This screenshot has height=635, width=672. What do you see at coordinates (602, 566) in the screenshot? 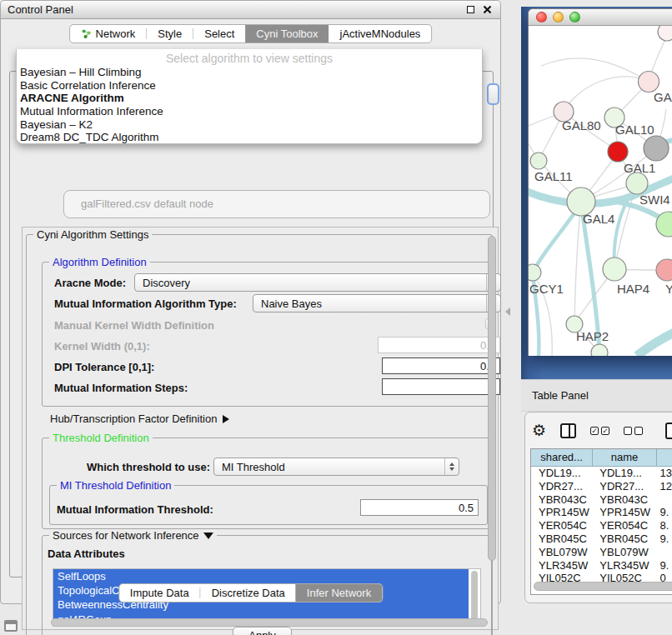
I see `table-row: YLR345WYLR345W9.` at bounding box center [602, 566].